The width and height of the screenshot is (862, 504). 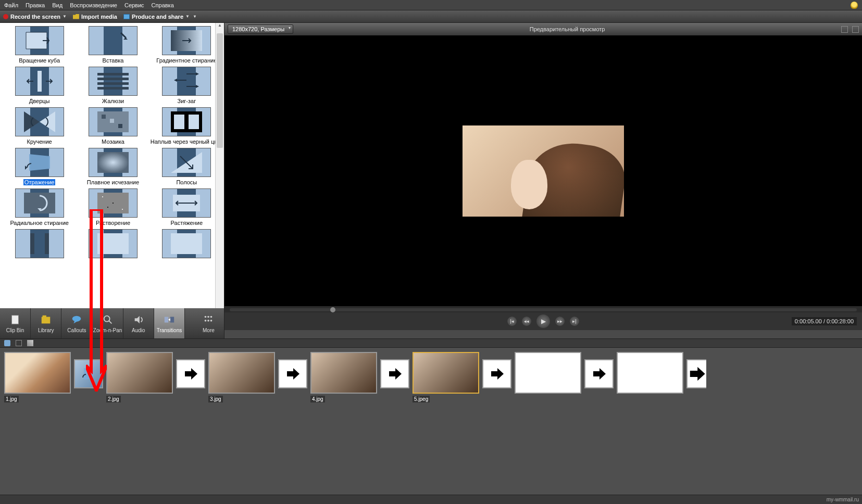 I want to click on transition-item: Отражение, so click(x=40, y=167).